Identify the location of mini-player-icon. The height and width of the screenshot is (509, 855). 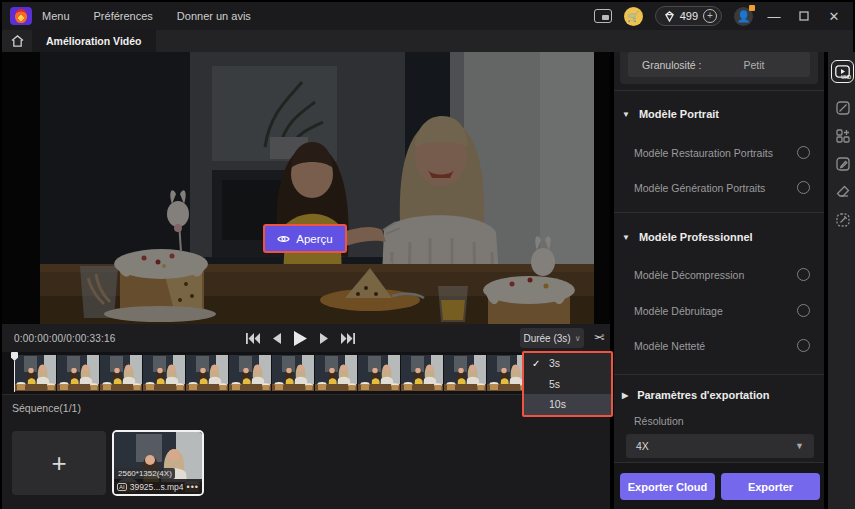
(603, 16).